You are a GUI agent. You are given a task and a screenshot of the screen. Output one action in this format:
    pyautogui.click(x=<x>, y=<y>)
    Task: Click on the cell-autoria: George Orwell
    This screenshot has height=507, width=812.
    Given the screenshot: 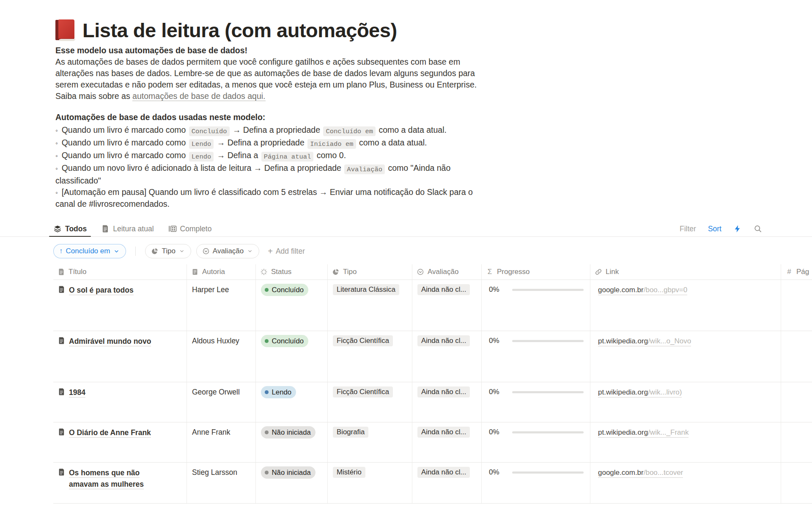 What is the action you would take?
    pyautogui.click(x=222, y=402)
    